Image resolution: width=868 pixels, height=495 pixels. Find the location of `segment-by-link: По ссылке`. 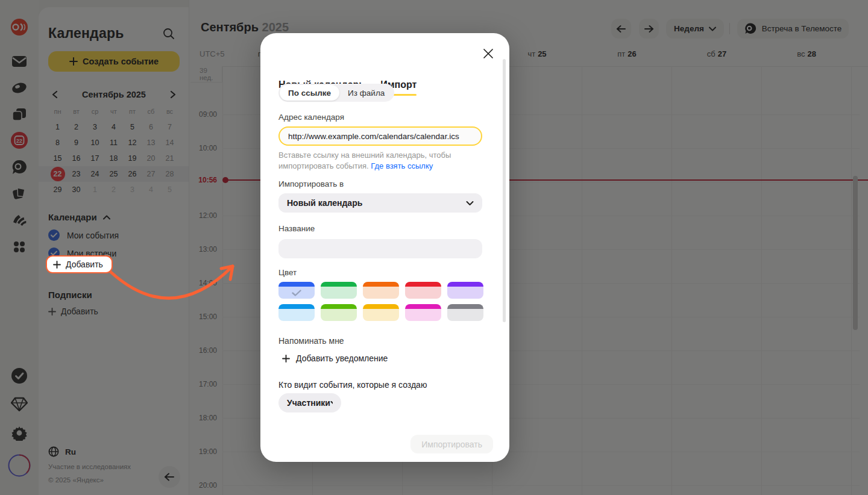

segment-by-link: По ссылке is located at coordinates (310, 93).